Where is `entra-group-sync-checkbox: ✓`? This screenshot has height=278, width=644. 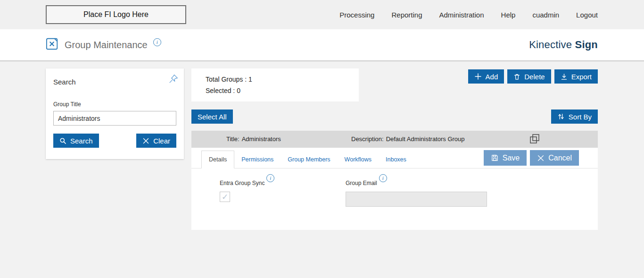 entra-group-sync-checkbox: ✓ is located at coordinates (225, 197).